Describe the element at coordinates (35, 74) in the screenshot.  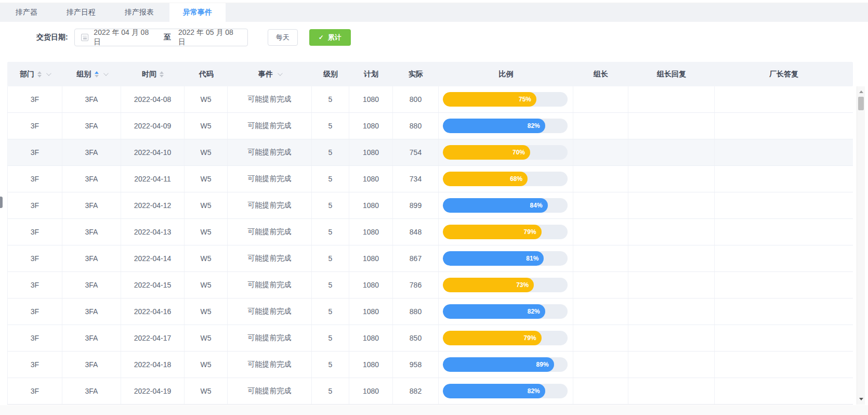
I see `column-header-department: 部门` at that location.